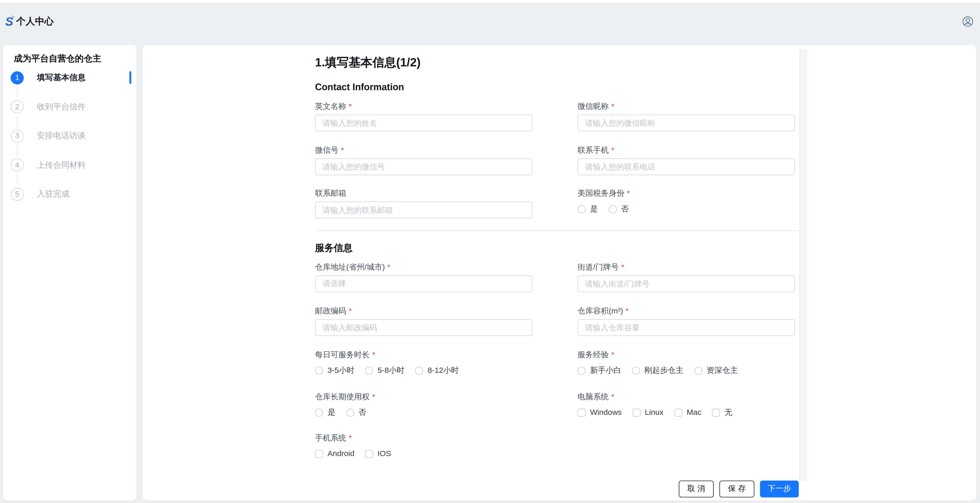 The image size is (980, 503). Describe the element at coordinates (48, 165) in the screenshot. I see `step-item-4: 4上传合同材料` at that location.